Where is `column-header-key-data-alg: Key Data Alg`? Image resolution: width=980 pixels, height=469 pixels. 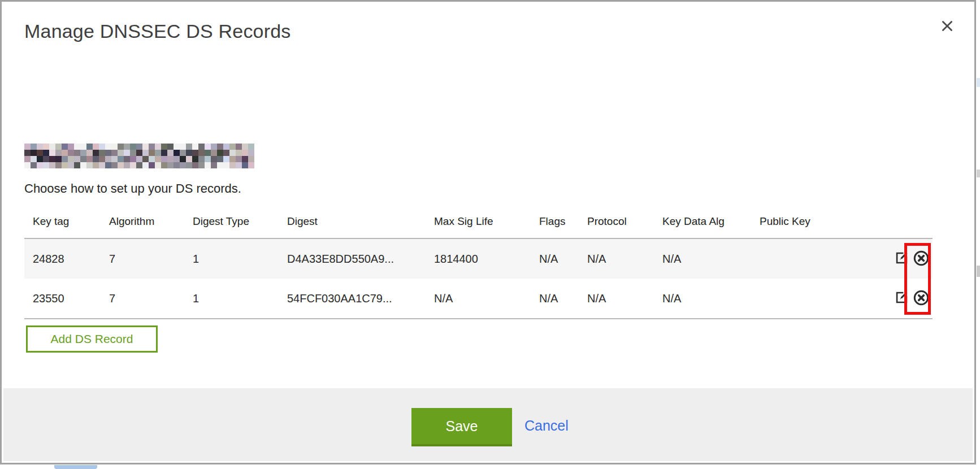
column-header-key-data-alg: Key Data Alg is located at coordinates (703, 222).